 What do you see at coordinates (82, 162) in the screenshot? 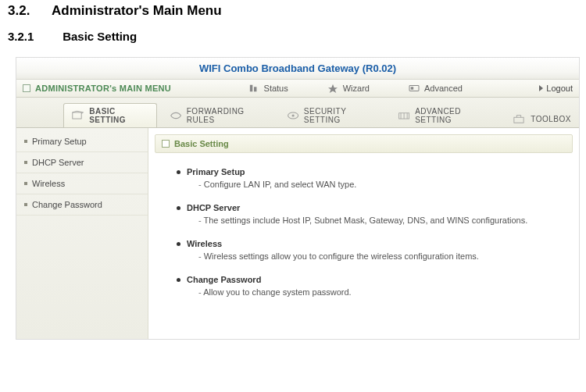
I see `sidebar-item-dhcp-server: DHCP Server` at bounding box center [82, 162].